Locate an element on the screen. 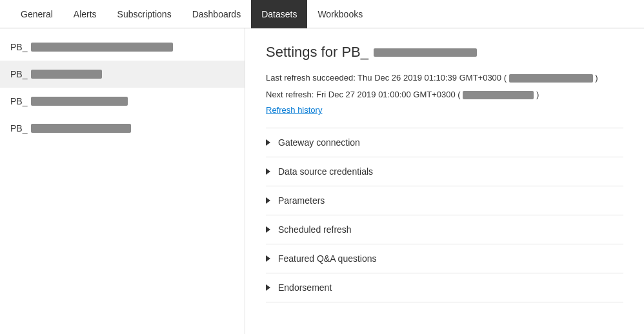 This screenshot has width=644, height=334. dataset-label-3: PB_ is located at coordinates (71, 128).